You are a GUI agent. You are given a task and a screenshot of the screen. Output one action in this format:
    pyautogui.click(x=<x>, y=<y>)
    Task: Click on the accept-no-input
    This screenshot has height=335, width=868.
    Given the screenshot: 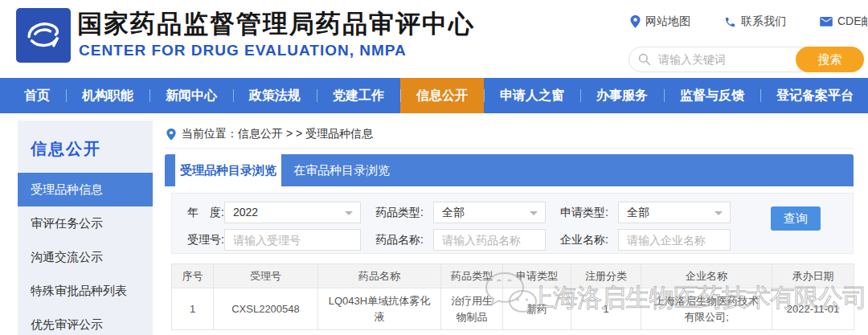 What is the action you would take?
    pyautogui.click(x=293, y=239)
    